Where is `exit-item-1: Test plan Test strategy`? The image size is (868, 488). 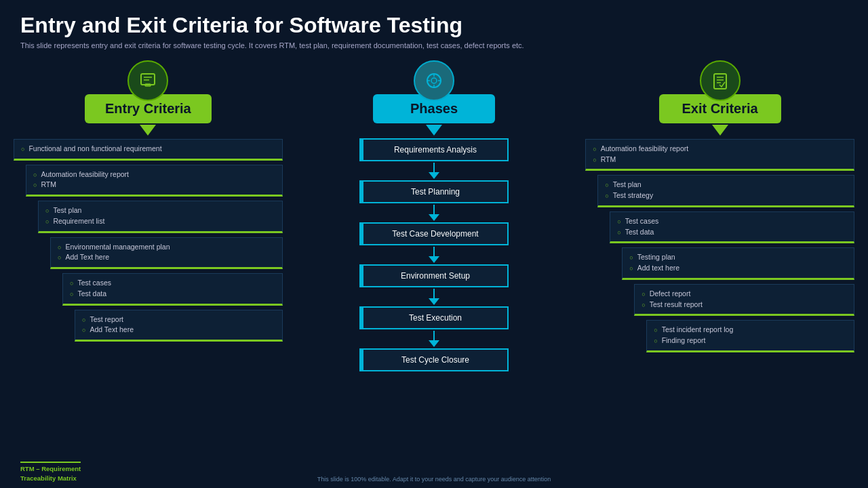 exit-item-1: Test plan Test strategy is located at coordinates (726, 191).